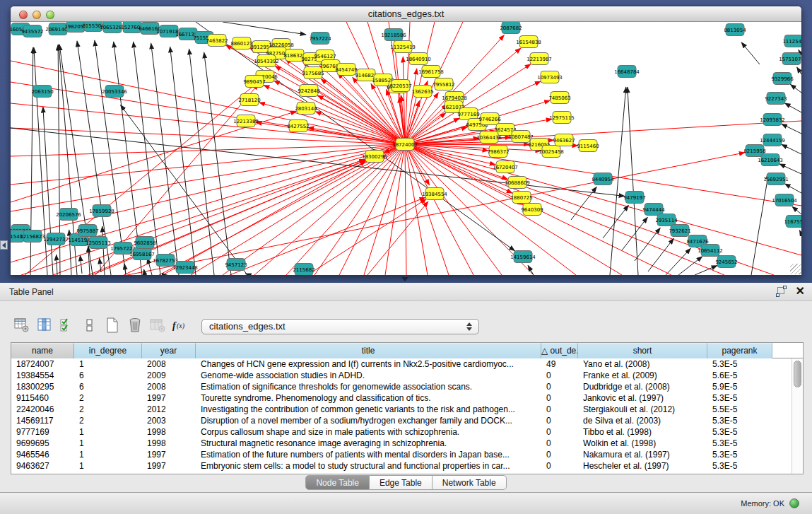 Image resolution: width=812 pixels, height=514 pixels. I want to click on graph-node: 16958167, so click(142, 255).